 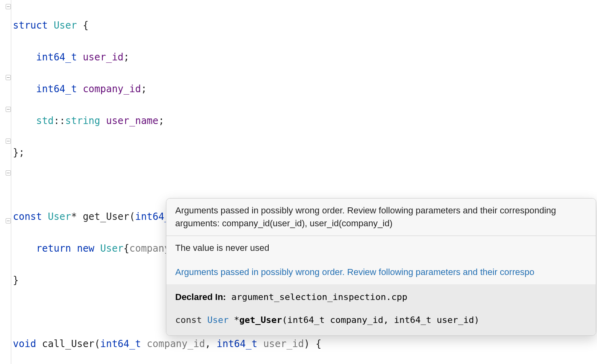 What do you see at coordinates (176, 344) in the screenshot?
I see `param-company-id: company_id` at bounding box center [176, 344].